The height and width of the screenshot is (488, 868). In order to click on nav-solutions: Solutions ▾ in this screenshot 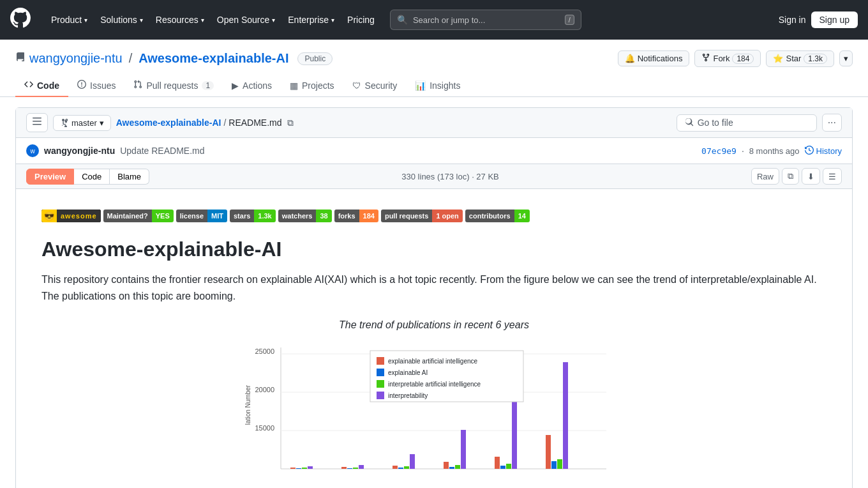, I will do `click(121, 20)`.